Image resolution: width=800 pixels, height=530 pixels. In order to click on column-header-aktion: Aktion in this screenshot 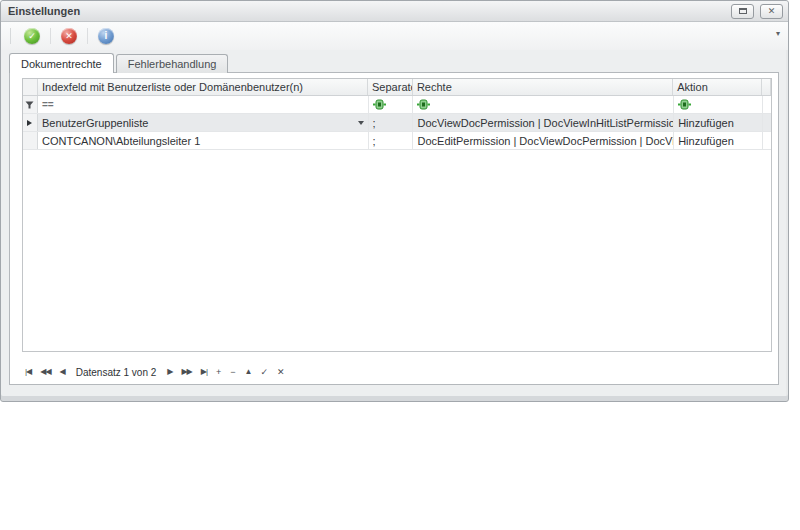, I will do `click(718, 87)`.